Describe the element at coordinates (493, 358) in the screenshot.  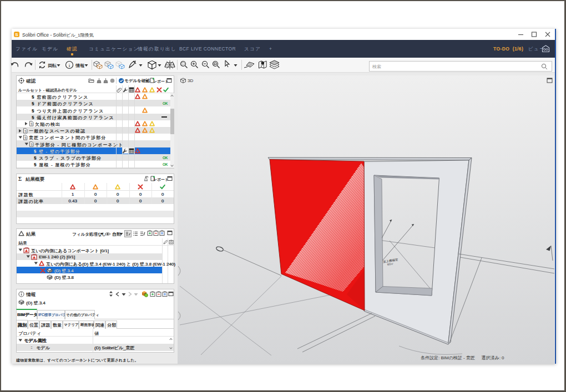
I see `svg-text: 選択済み: 0` at that location.